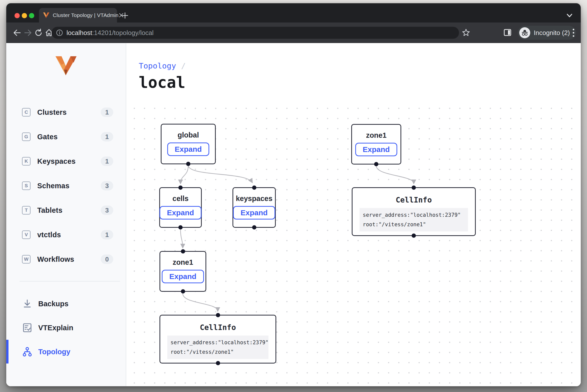 Image resolution: width=587 pixels, height=392 pixels. I want to click on document-check-icon, so click(27, 328).